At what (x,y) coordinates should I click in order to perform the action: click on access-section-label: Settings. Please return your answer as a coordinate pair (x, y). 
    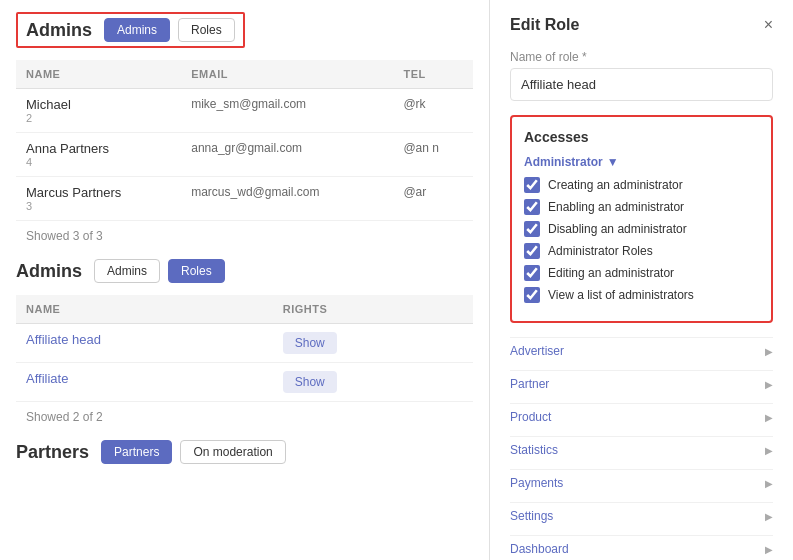
    Looking at the image, I should click on (532, 516).